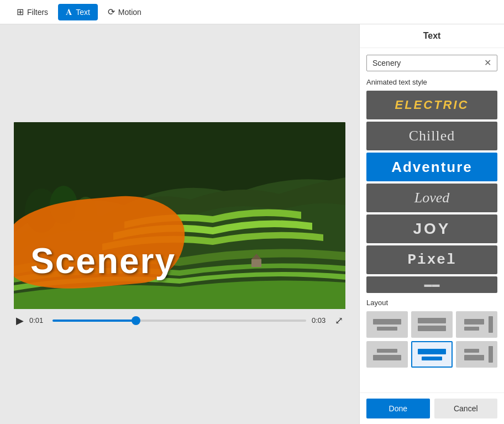  I want to click on text-button: 𝐀 Text, so click(78, 12).